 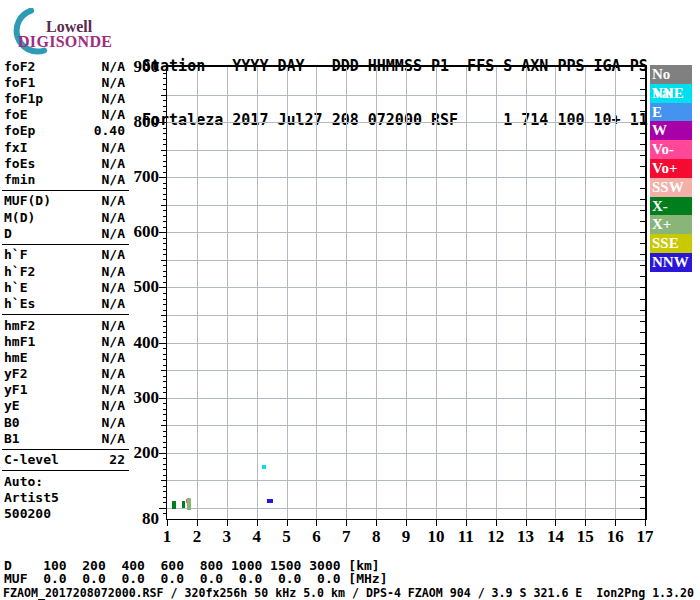 I want to click on parameter-label: MUF(D), so click(x=28, y=200).